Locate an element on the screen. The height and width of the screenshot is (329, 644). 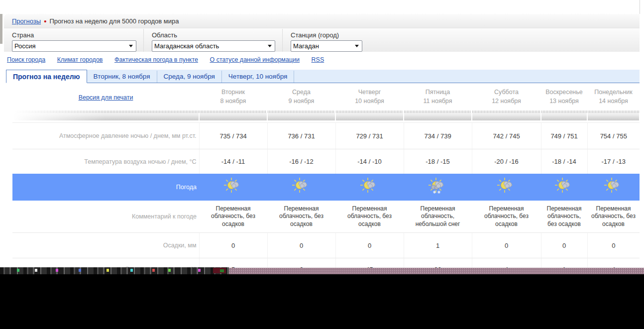
country-filter-group: Страна Россия is located at coordinates (74, 40).